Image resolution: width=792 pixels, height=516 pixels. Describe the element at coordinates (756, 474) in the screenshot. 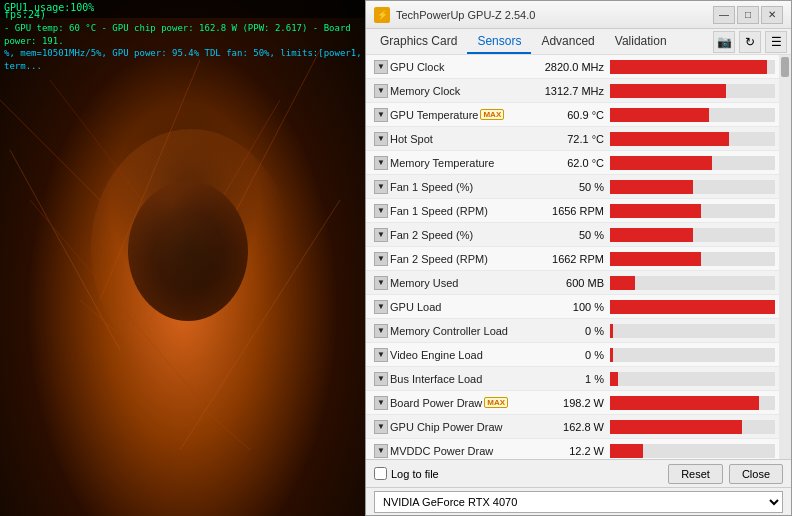

I see `close-button: Close` at that location.